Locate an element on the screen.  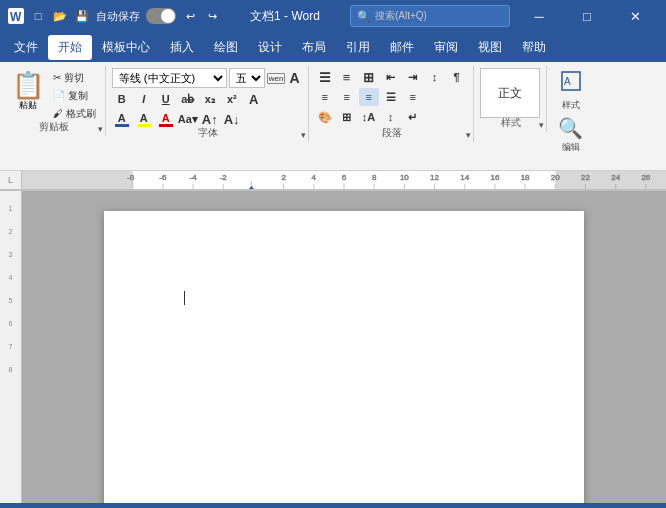
font-label: 字体 is located at coordinates (208, 133).